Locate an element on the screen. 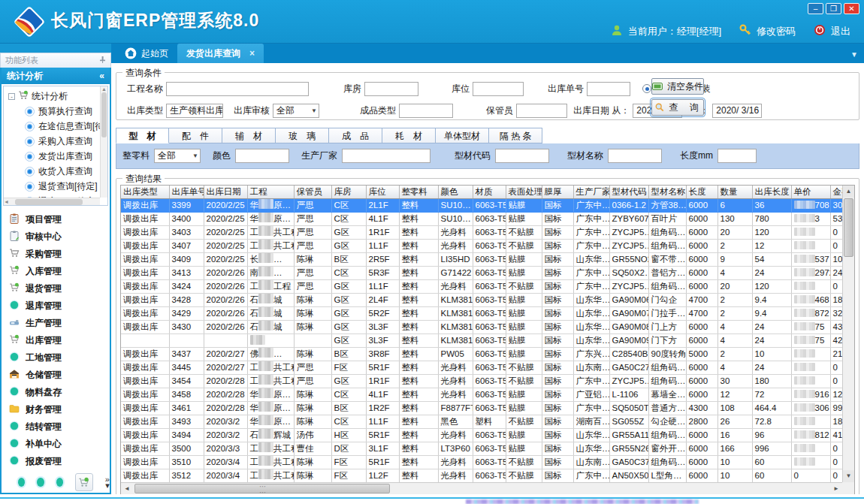 The height and width of the screenshot is (504, 864). scroll-left-icon: ◄ is located at coordinates (127, 488).